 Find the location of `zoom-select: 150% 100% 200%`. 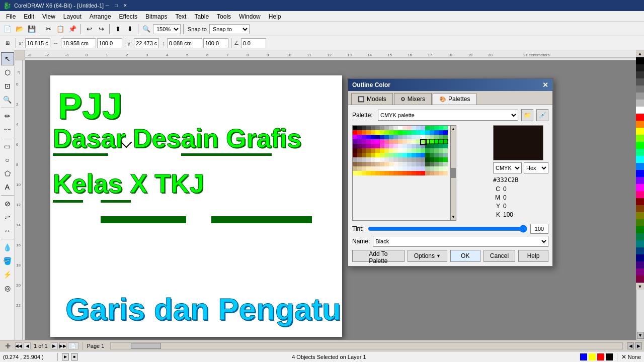

zoom-select: 150% 100% 200% is located at coordinates (167, 29).